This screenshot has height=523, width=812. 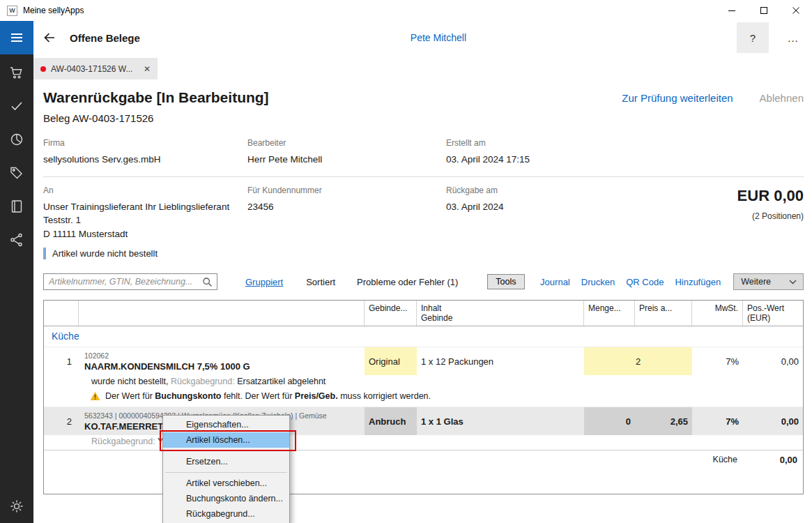 What do you see at coordinates (347, 207) in the screenshot?
I see `field-kundennummer-value: 23456` at bounding box center [347, 207].